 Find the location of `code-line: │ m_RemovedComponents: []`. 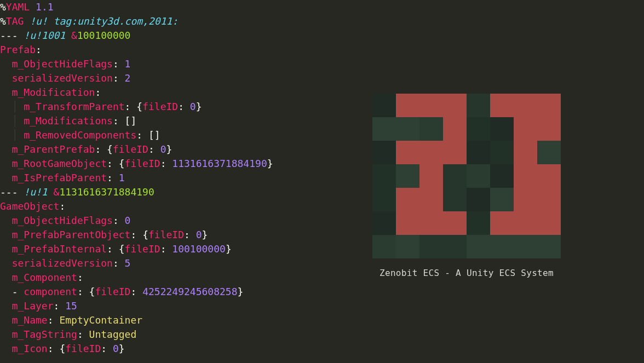

code-line: │ m_RemovedComponents: [] is located at coordinates (164, 135).